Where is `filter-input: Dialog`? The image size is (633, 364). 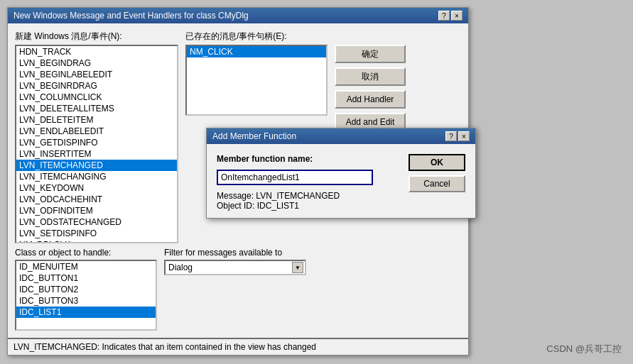 filter-input: Dialog is located at coordinates (235, 268).